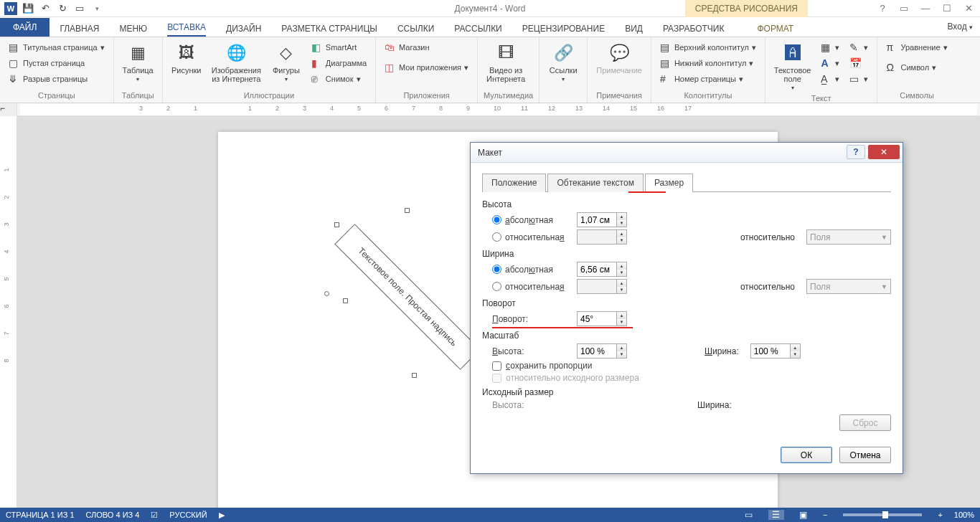 The width and height of the screenshot is (980, 522). What do you see at coordinates (532, 270) in the screenshot?
I see `width-abs-radio: абсолютная` at bounding box center [532, 270].